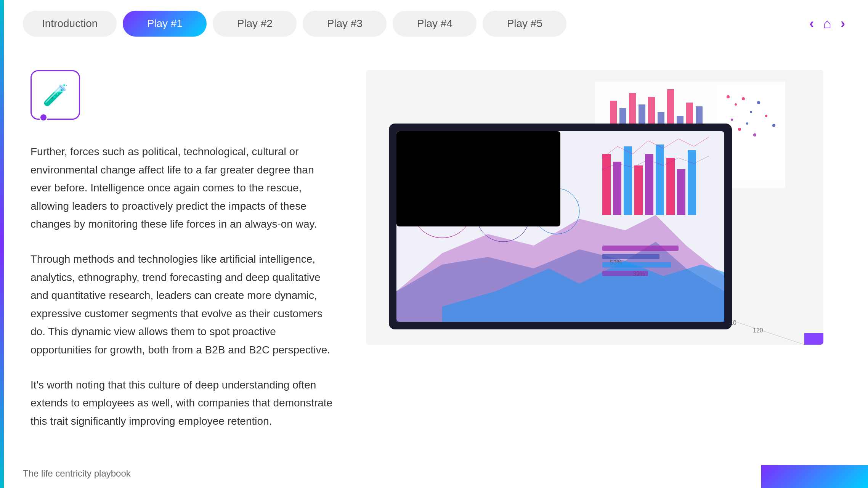 This screenshot has width=868, height=488. What do you see at coordinates (758, 330) in the screenshot?
I see `svg-text: 120` at bounding box center [758, 330].